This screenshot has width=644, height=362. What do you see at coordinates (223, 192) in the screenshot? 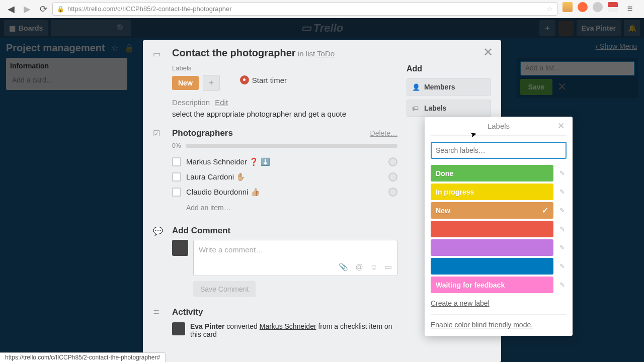
I see `checklist-item-text: Claudio Bourdonni 👍🏼` at bounding box center [223, 192].